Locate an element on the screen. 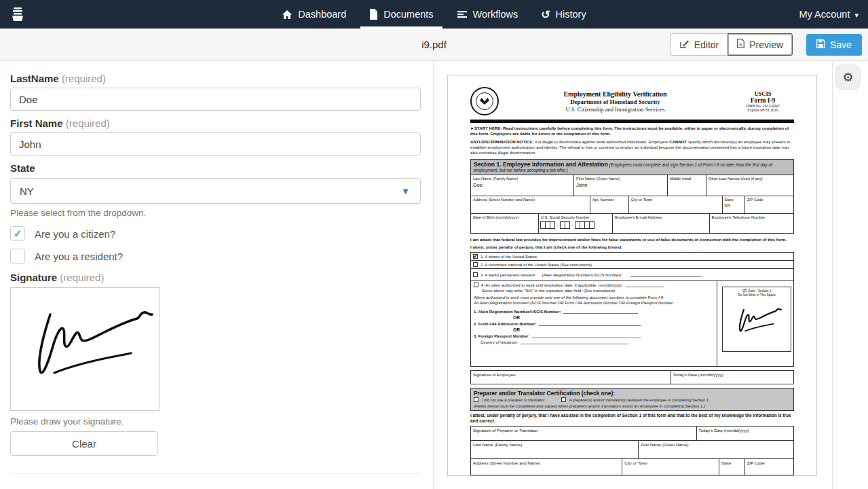 This screenshot has width=868, height=489. pdf-subtitle: Department of Homeland Security is located at coordinates (615, 102).